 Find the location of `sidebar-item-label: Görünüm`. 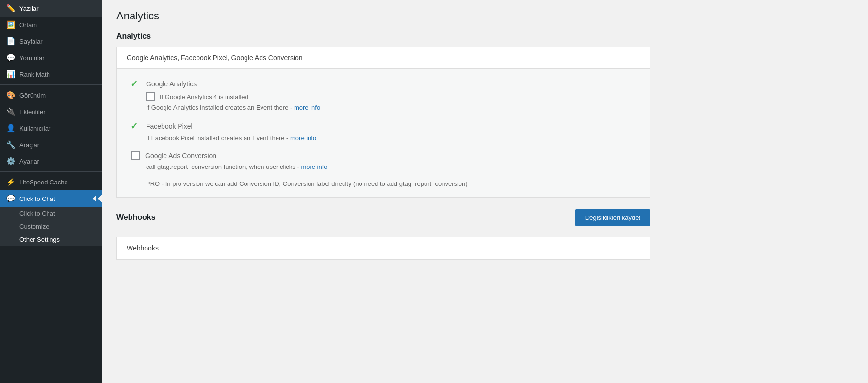

sidebar-item-label: Görünüm is located at coordinates (33, 95).